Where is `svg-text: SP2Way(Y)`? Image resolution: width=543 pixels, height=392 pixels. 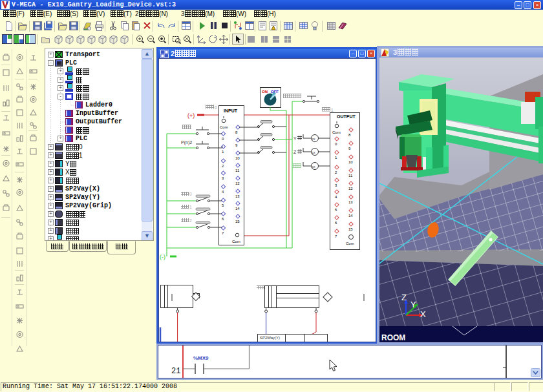
svg-text: SP2Way(Y) is located at coordinates (270, 338).